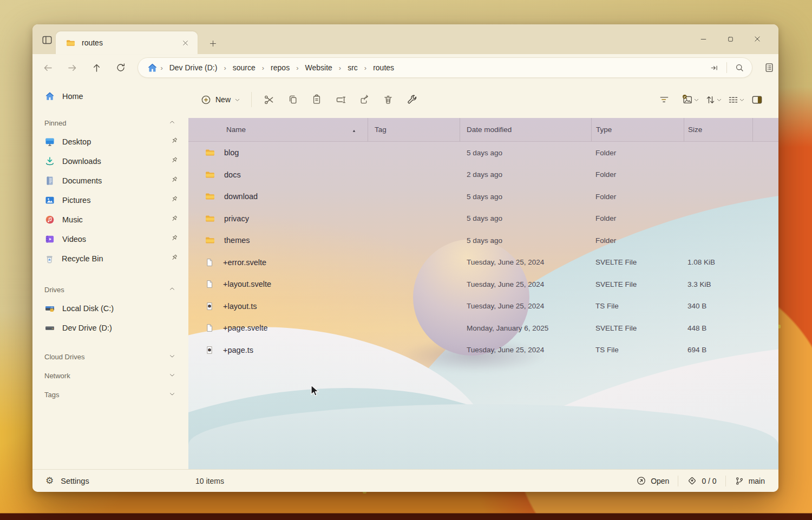 This screenshot has height=520, width=812. Describe the element at coordinates (64, 357) in the screenshot. I see `section-label: Cloud Drives` at that location.